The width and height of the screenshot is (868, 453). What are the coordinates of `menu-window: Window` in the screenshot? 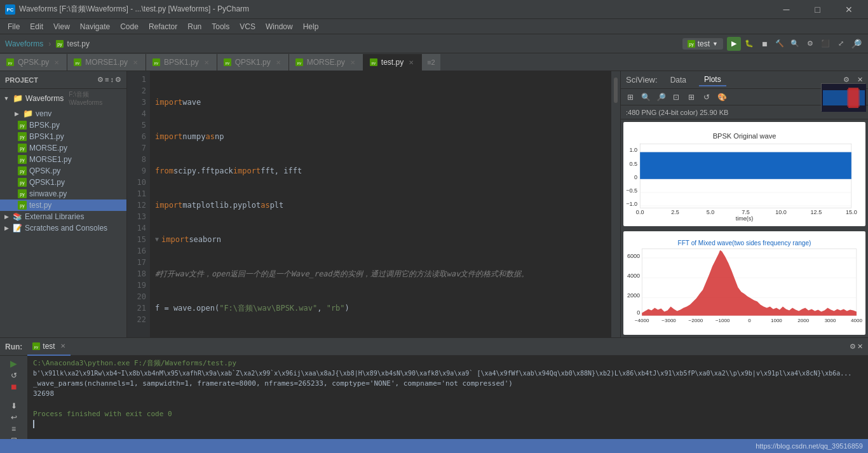 It's located at (280, 27).